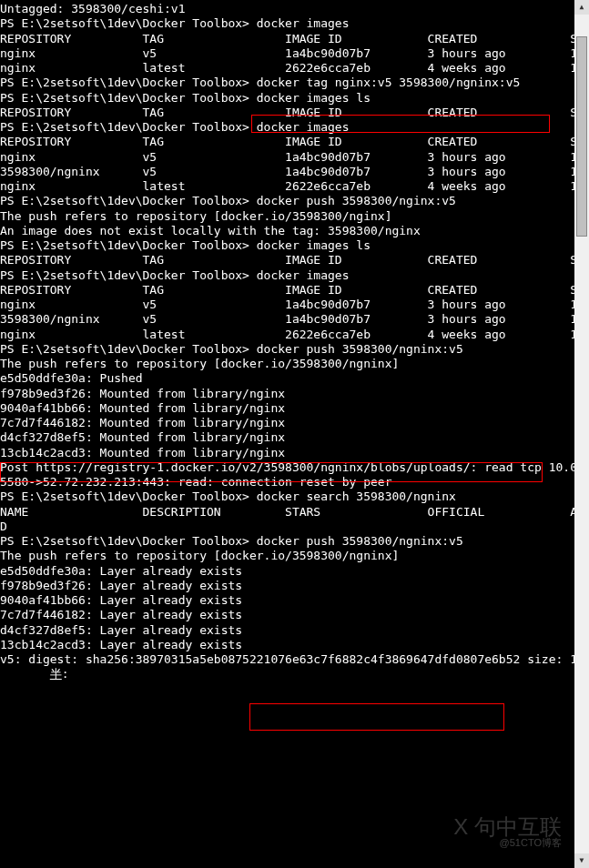 This screenshot has height=868, width=589. I want to click on terminal-line: D, so click(288, 527).